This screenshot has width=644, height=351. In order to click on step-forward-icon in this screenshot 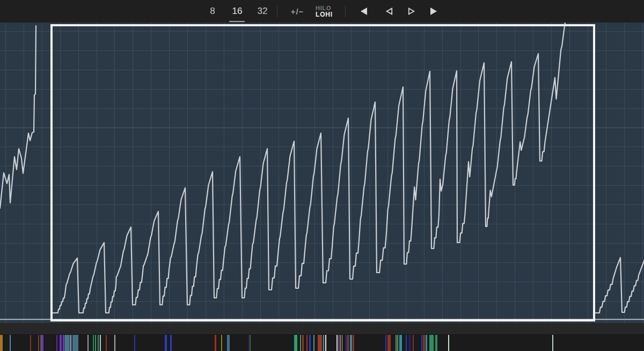, I will do `click(412, 11)`.